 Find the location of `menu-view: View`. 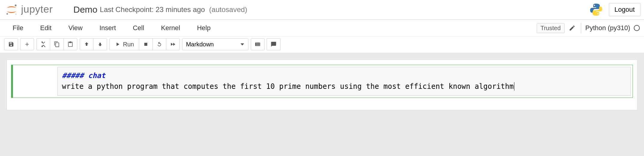

menu-view: View is located at coordinates (75, 28).